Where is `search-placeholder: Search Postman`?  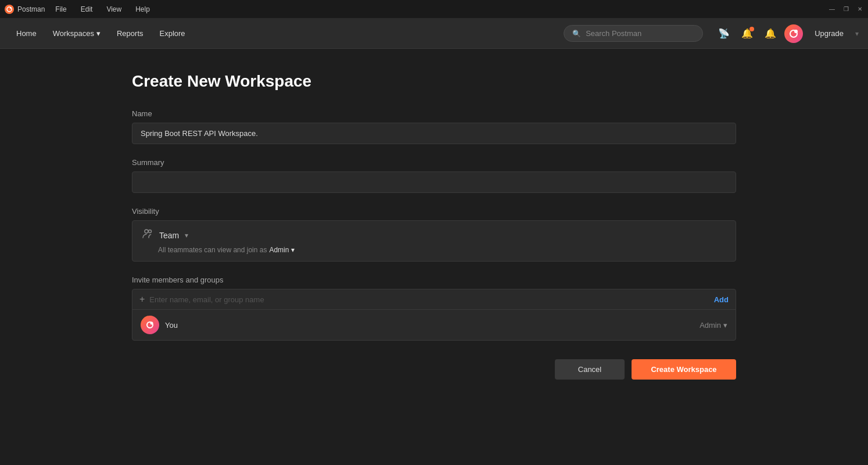
search-placeholder: Search Postman is located at coordinates (614, 34).